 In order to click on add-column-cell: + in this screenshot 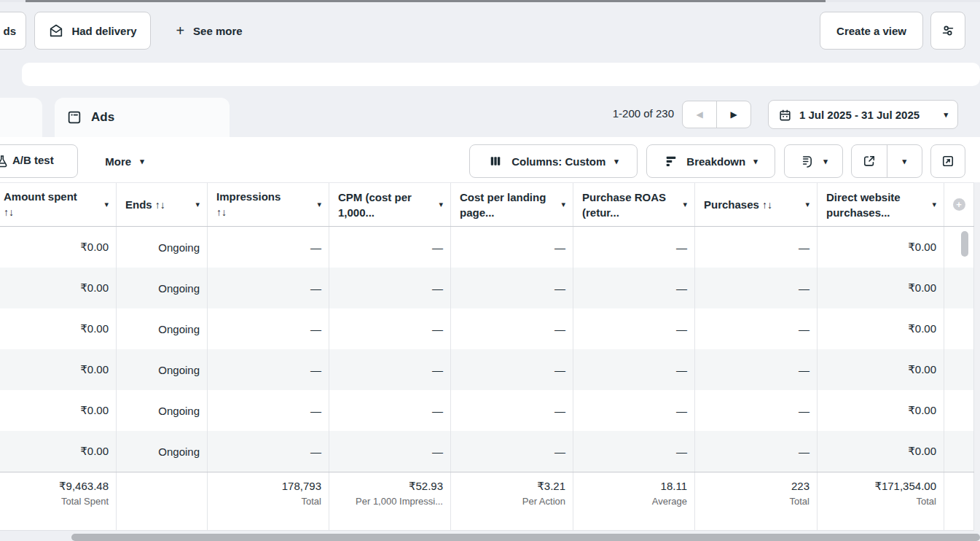, I will do `click(959, 204)`.